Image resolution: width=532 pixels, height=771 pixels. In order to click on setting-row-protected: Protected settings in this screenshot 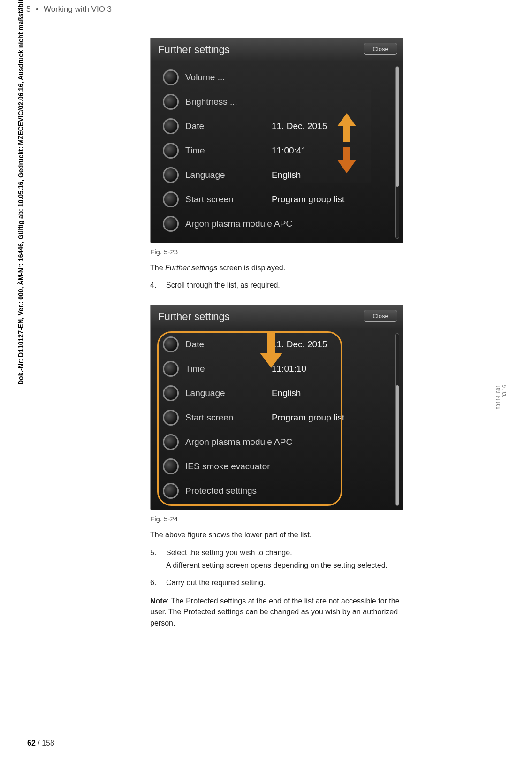, I will do `click(279, 491)`.